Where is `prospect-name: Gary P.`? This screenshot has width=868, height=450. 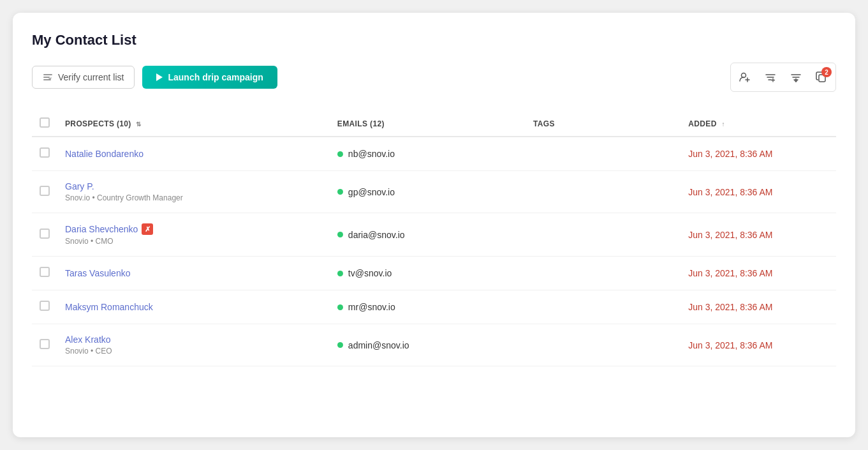 prospect-name: Gary P. is located at coordinates (194, 186).